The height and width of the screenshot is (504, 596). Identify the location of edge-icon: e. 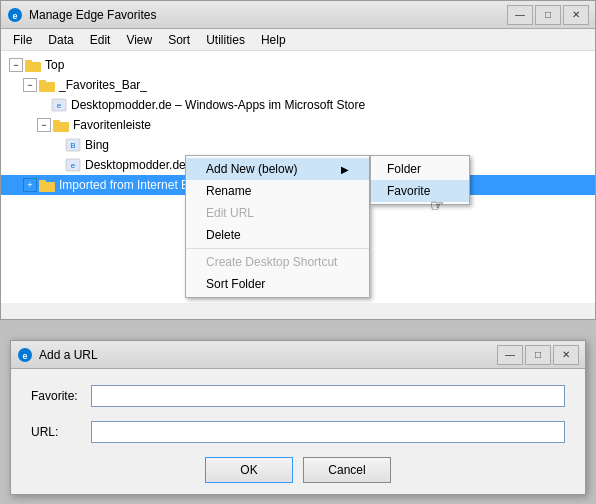
(15, 15).